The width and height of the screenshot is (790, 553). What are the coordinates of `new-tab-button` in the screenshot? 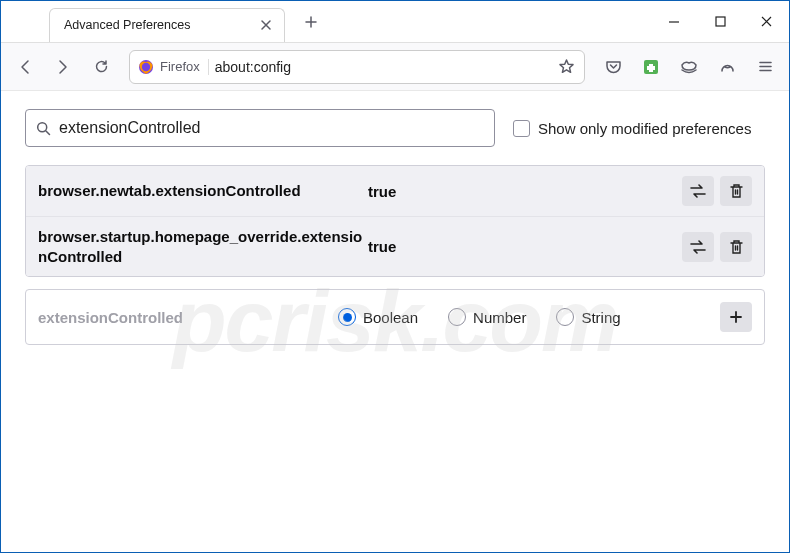 It's located at (311, 22).